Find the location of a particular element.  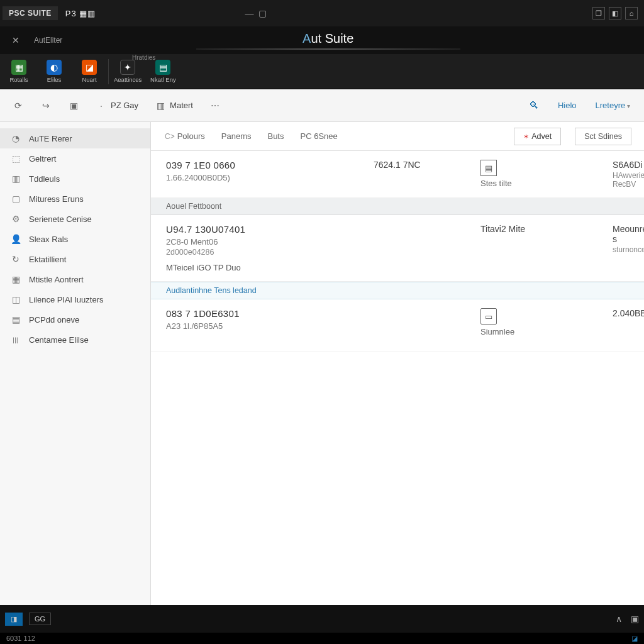

section-link-header: Audlantinhne Tens ledand is located at coordinates (397, 291).